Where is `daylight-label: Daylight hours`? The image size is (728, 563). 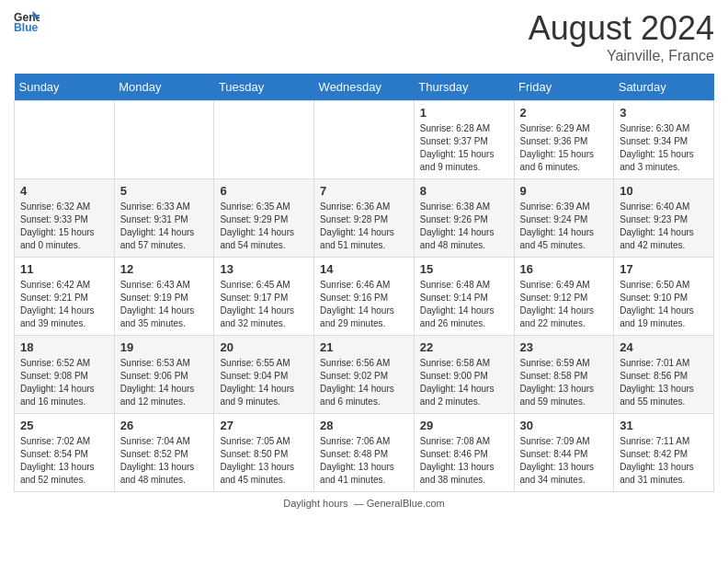 daylight-label: Daylight hours is located at coordinates (315, 503).